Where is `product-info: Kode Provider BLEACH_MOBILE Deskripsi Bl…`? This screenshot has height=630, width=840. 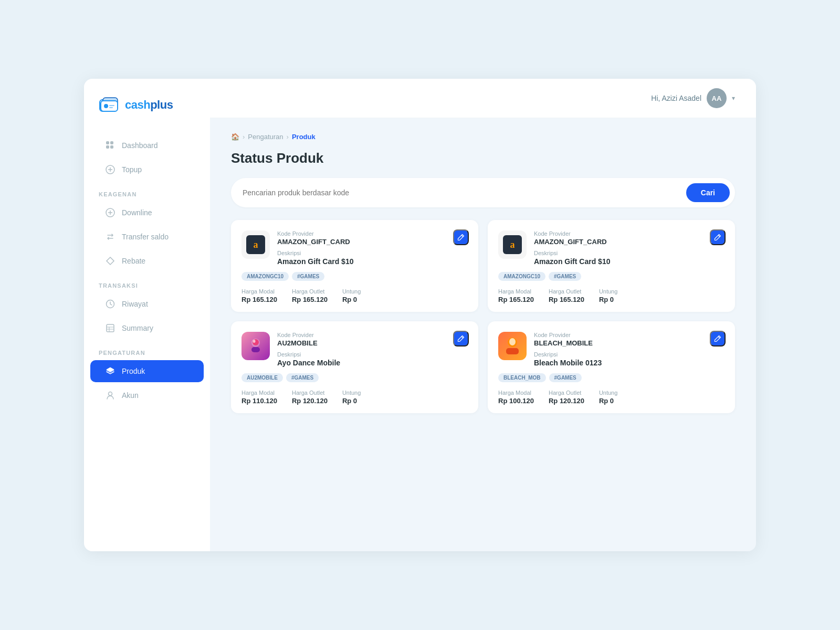 product-info: Kode Provider BLEACH_MOBILE Deskripsi Bl… is located at coordinates (629, 350).